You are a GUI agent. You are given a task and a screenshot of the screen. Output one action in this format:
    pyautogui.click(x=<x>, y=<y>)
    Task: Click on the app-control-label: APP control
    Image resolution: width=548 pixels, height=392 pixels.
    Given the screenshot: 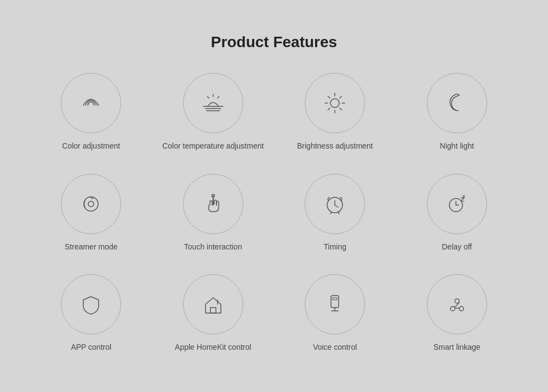 What is the action you would take?
    pyautogui.click(x=91, y=348)
    